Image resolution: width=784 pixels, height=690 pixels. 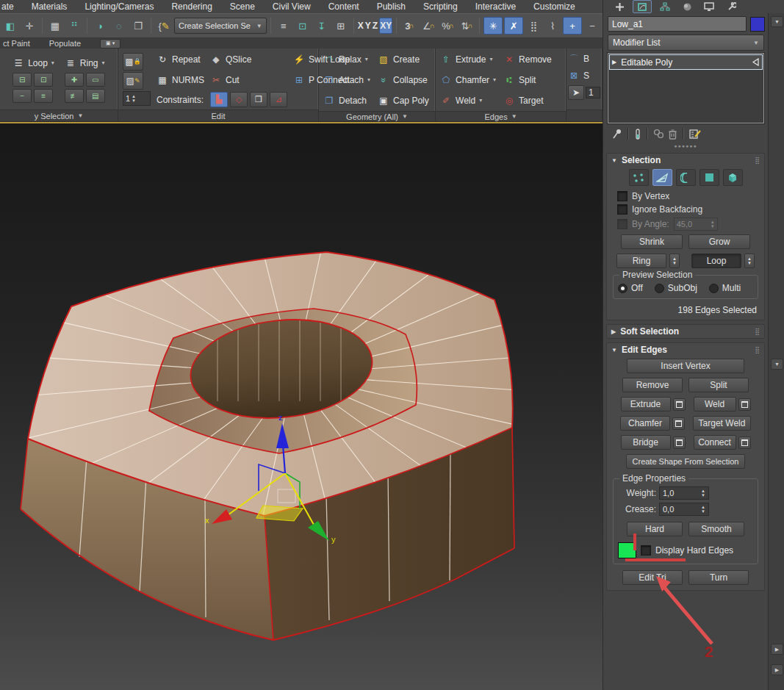 I want to click on menu-item-lighting-cameras: Lighting/Cameras, so click(x=119, y=7).